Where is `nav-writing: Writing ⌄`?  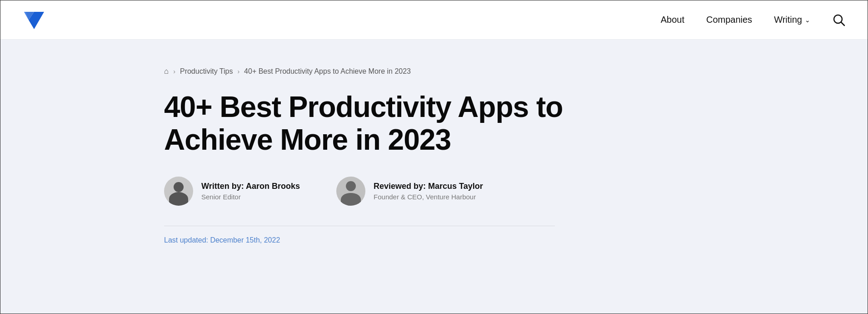 nav-writing: Writing ⌄ is located at coordinates (792, 20).